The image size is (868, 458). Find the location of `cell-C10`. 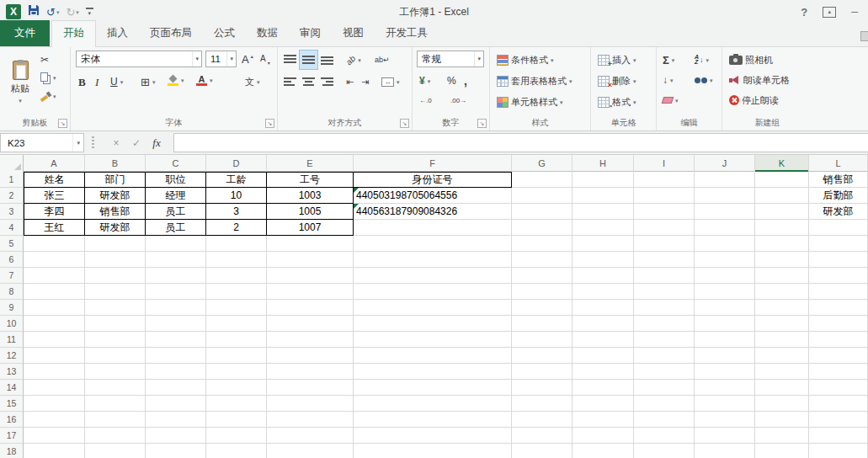

cell-C10 is located at coordinates (176, 323).